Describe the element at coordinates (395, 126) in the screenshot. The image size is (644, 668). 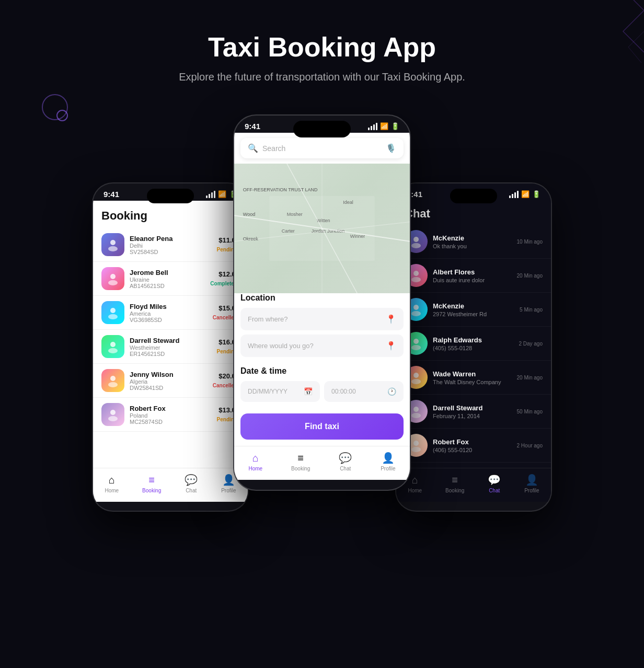
I see `battery-icon-center: 🔋` at that location.